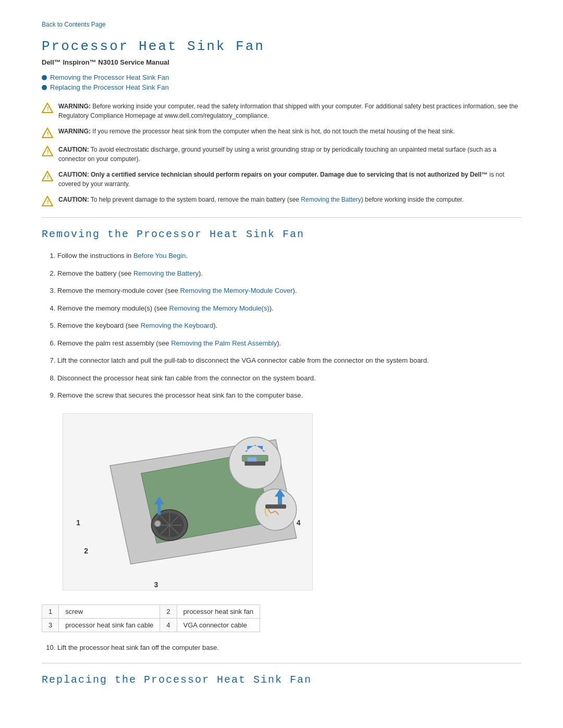  What do you see at coordinates (289, 343) in the screenshot?
I see `step-6: Remove the palm rest assembly (see Remov…` at bounding box center [289, 343].